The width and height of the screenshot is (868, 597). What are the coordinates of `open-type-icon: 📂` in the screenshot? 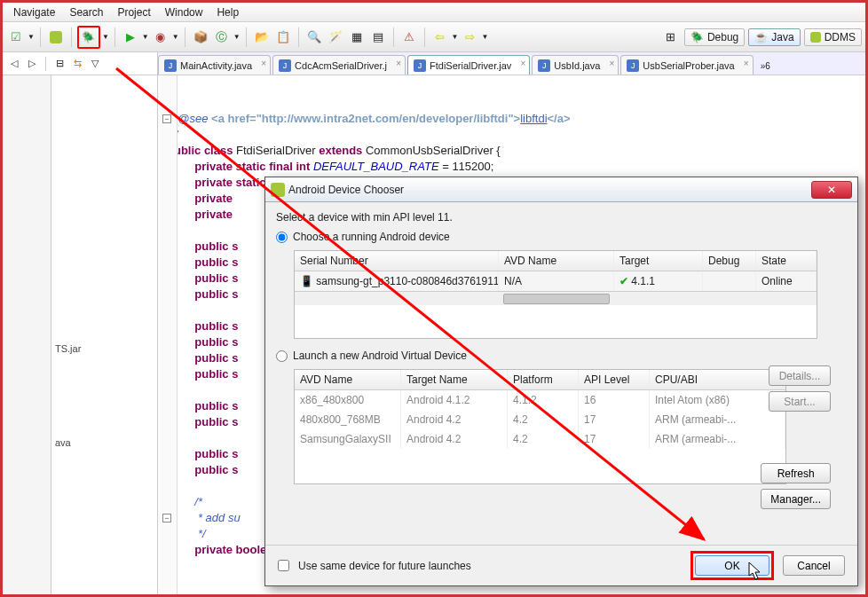 It's located at (262, 37).